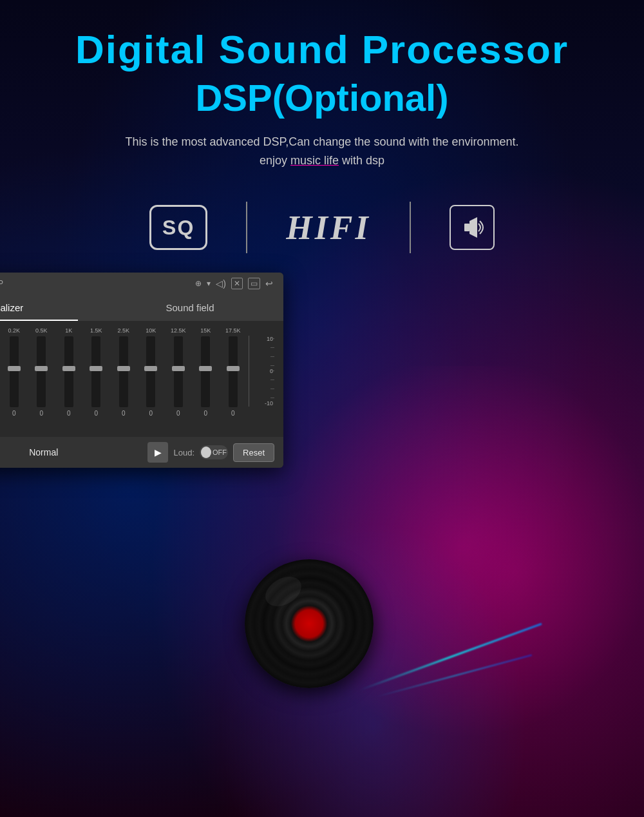 The width and height of the screenshot is (644, 817). What do you see at coordinates (190, 308) in the screenshot?
I see `tab-sound-field: Sound field` at bounding box center [190, 308].